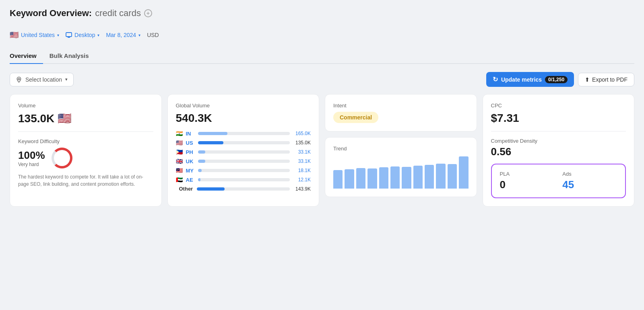 The width and height of the screenshot is (644, 310). I want to click on country-code: UK, so click(190, 162).